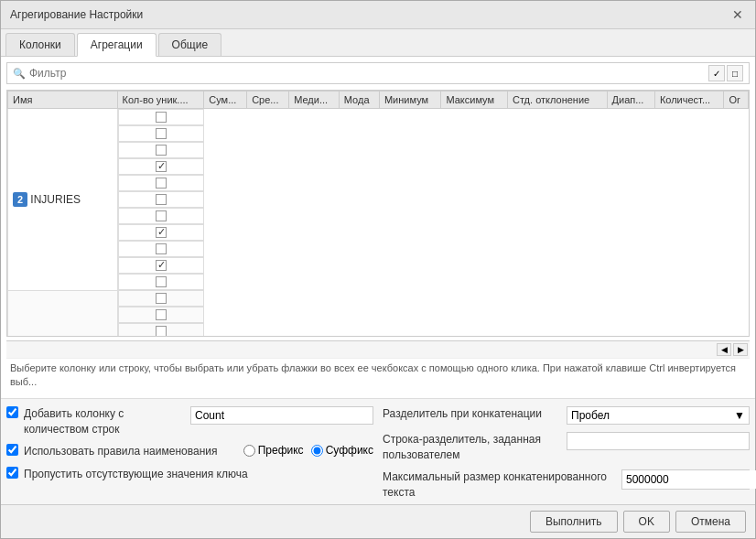 The height and width of the screenshot is (539, 756). What do you see at coordinates (735, 73) in the screenshot?
I see `filter-clear-button: □` at bounding box center [735, 73].